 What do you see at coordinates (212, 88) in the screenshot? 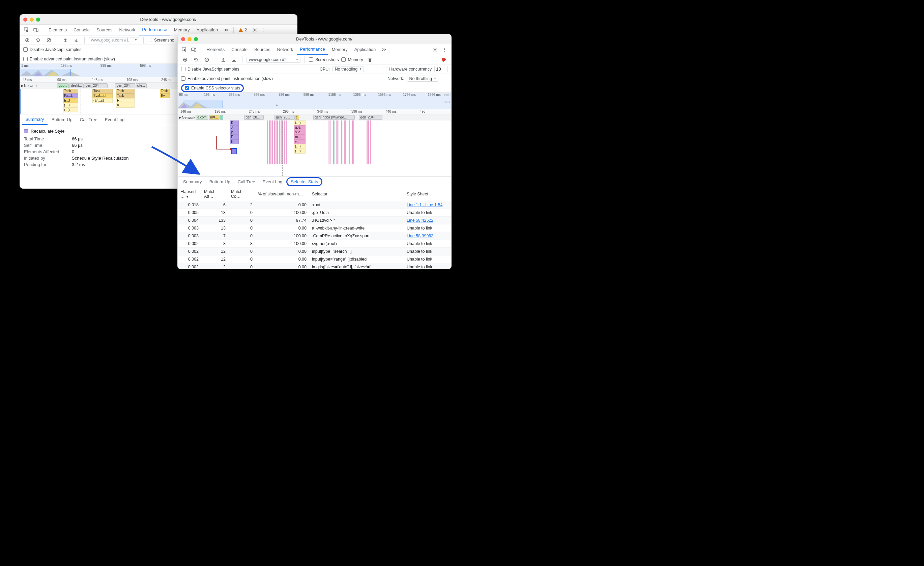
I see `enable-css-selector-stats-checkbox: Enable CSS selector stats` at bounding box center [212, 88].